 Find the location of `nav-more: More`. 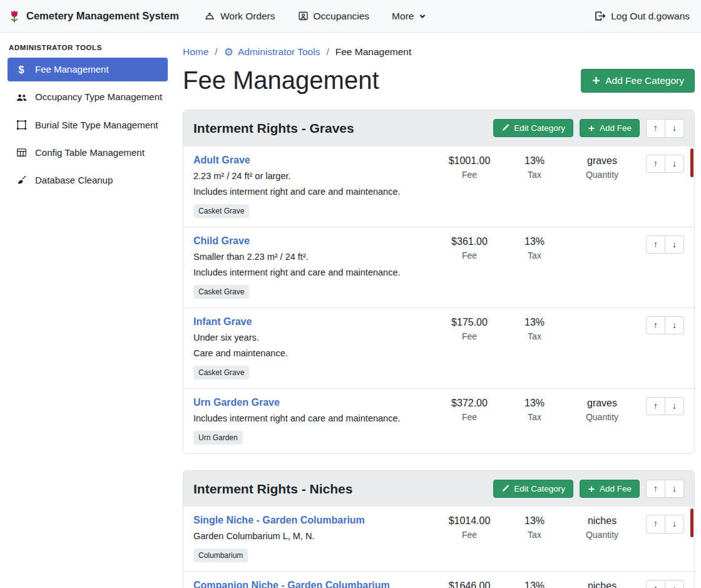

nav-more: More is located at coordinates (409, 16).